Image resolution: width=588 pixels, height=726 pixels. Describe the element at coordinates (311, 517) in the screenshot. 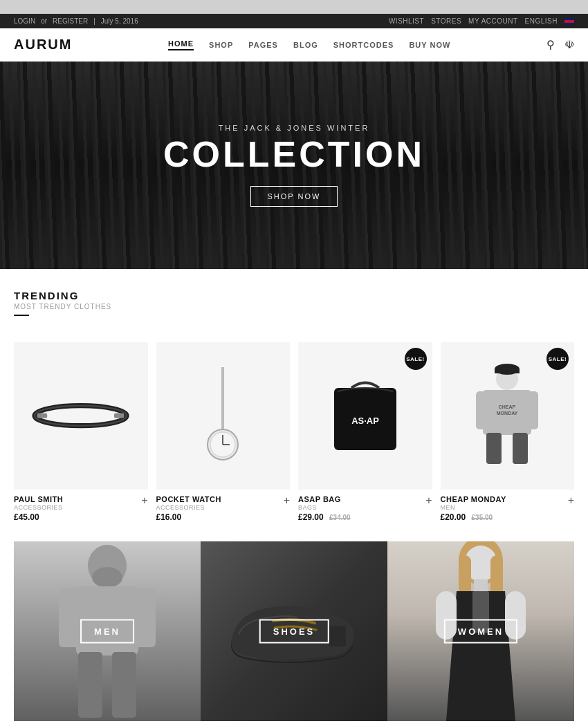

I see `price-current: £29.00` at that location.